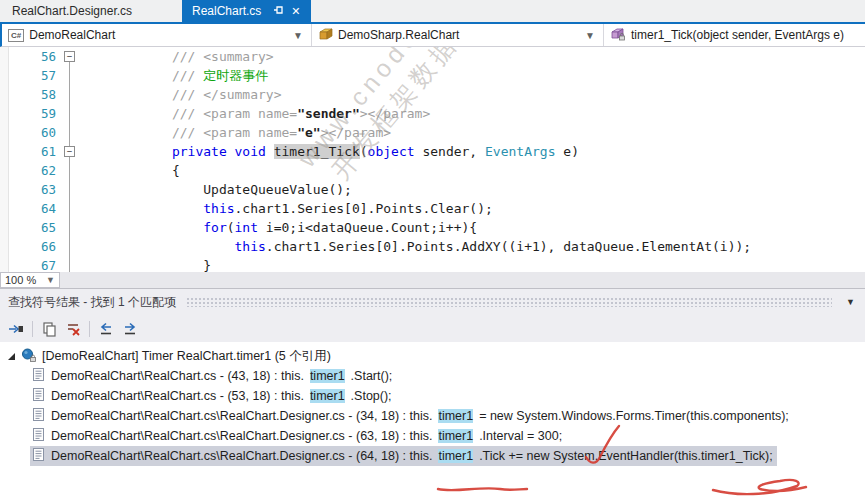 This screenshot has width=865, height=504. Describe the element at coordinates (28, 76) in the screenshot. I see `line-number: 57` at that location.